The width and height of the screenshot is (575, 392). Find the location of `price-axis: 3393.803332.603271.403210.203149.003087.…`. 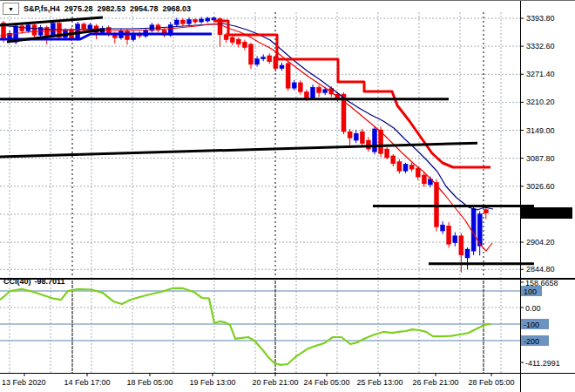

price-axis: 3393.803332.603271.403210.203149.003087.… is located at coordinates (546, 191).